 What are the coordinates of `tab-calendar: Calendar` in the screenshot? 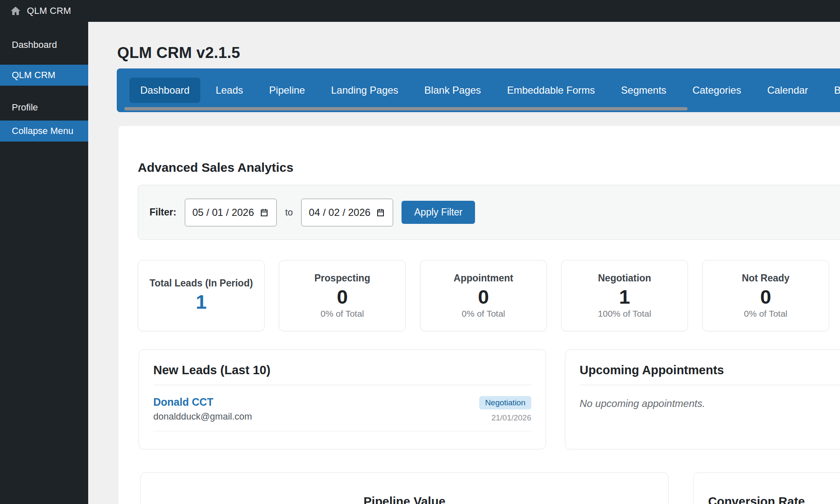 It's located at (788, 90).